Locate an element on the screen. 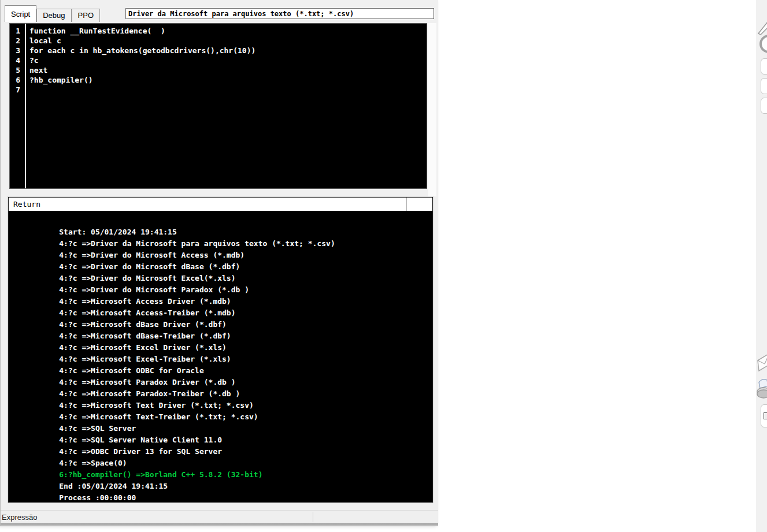  code-line: 1 function __RunTestEvidence( ) is located at coordinates (218, 31).